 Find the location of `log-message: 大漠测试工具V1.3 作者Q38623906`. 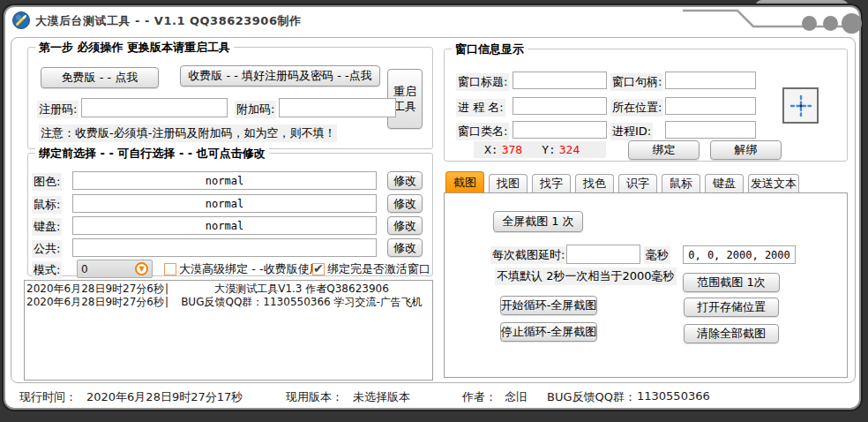

log-message: 大漠测试工具V1.3 作者Q38623906 is located at coordinates (302, 290).